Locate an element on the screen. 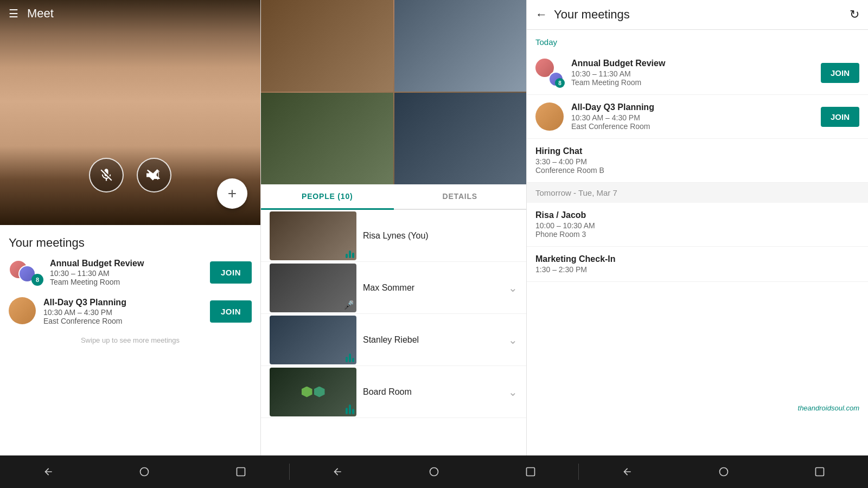  swipe-hint: Swipe up to see more meetings is located at coordinates (130, 341).